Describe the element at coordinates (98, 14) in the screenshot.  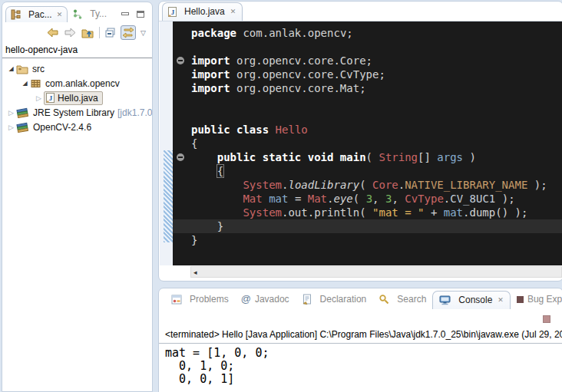
I see `tab-label: Ty...` at that location.